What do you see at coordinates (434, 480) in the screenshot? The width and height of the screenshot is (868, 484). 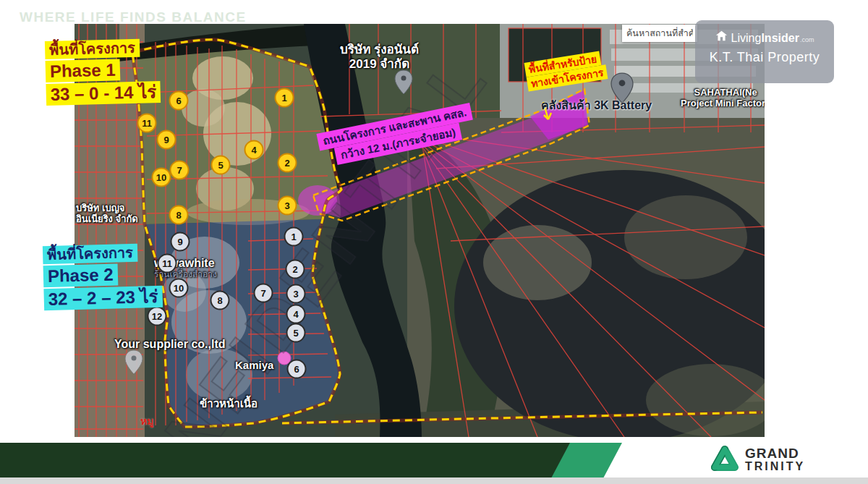 I see `footer-bottom-strip` at bounding box center [434, 480].